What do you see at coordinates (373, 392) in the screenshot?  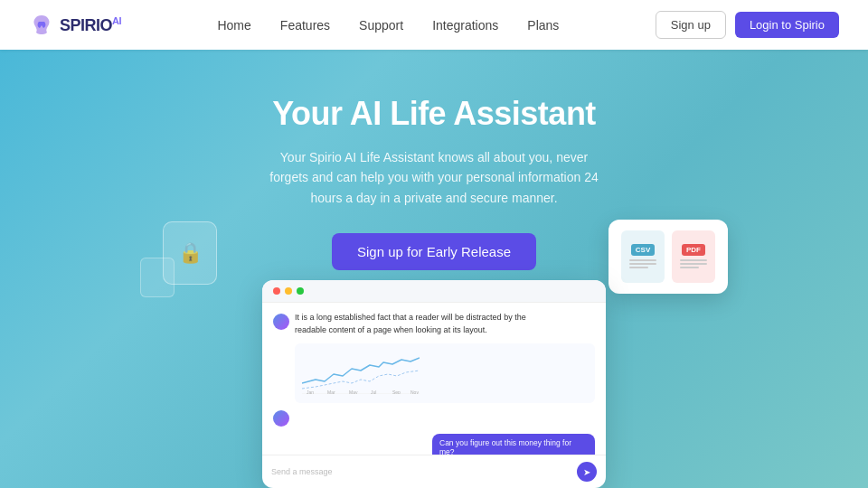 I see `svg-text: Jul` at bounding box center [373, 392].